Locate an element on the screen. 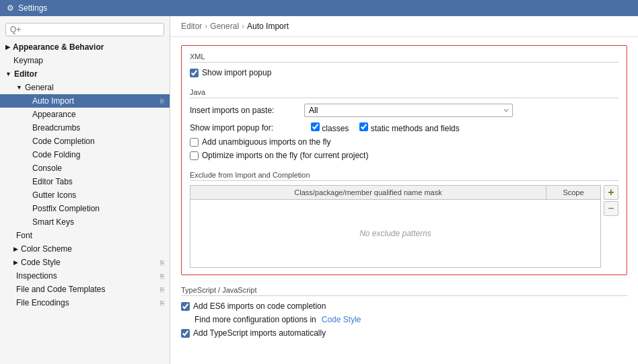 The height and width of the screenshot is (364, 638). sidebar-item-appearance-behavior: ▶ Appearance & Behavior is located at coordinates (85, 47).